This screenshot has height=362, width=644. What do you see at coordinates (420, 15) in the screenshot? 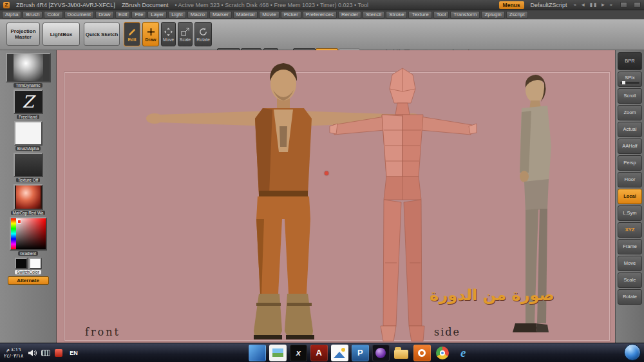
I see `menu-texture: Texture` at bounding box center [420, 15].